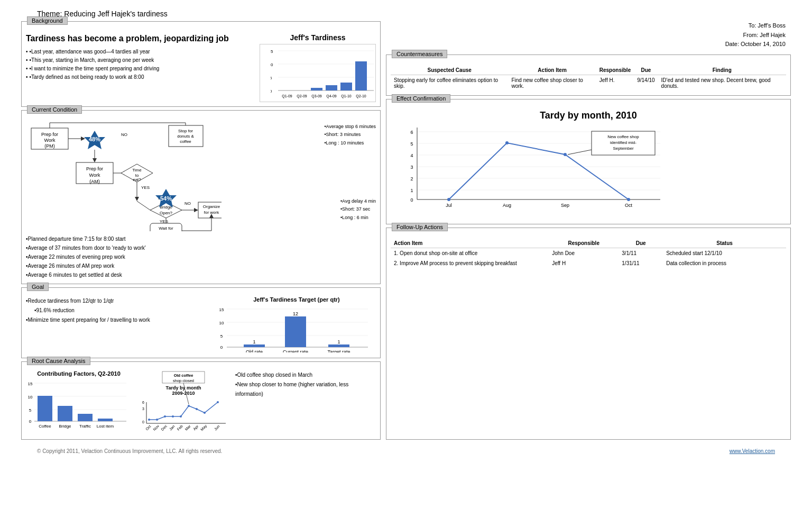 The width and height of the screenshot is (812, 508). I want to click on svg-text: 1, so click(338, 342).